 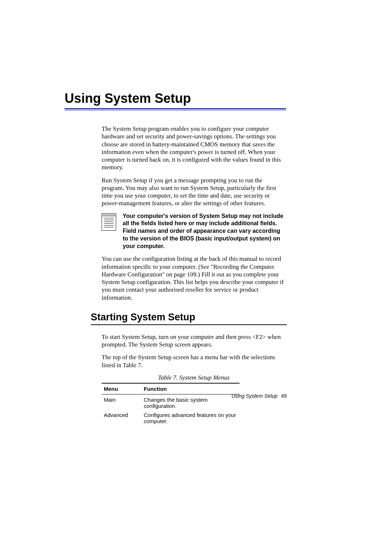 I want to click on page-footer: Using System Setup 49, so click(x=259, y=396).